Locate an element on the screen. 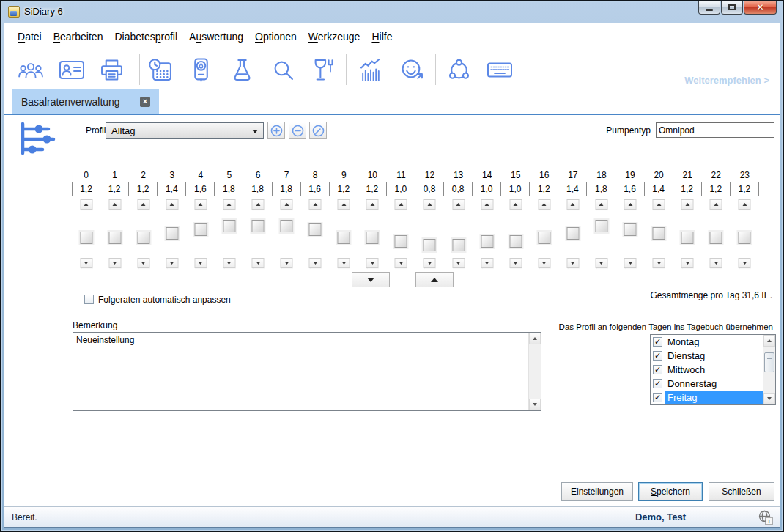  weekday-item-dienstag: ✓Dienstag is located at coordinates (706, 356).